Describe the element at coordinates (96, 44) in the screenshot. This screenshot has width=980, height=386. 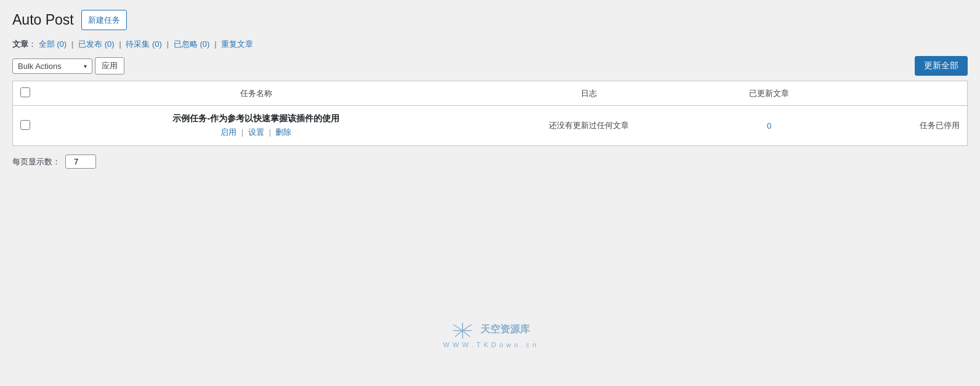
I see `filter-published: 已发布 (0)` at that location.